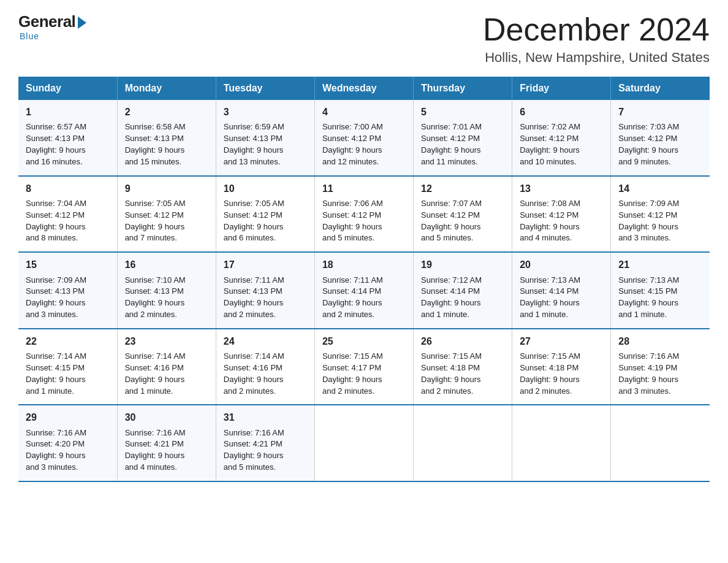 The width and height of the screenshot is (728, 563). I want to click on day-info: Sunrise: 6:59 AMSunset: 4:13 PMDaylight:…, so click(265, 145).